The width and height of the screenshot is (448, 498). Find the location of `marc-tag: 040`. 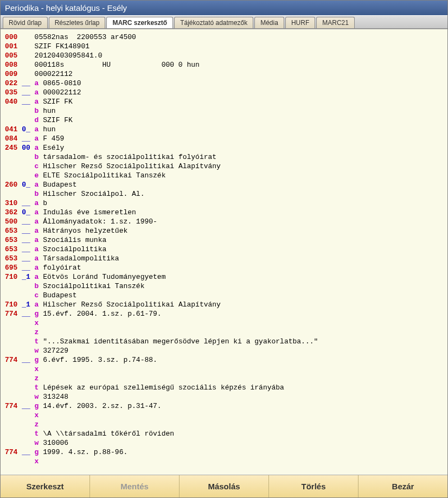

marc-tag: 040 is located at coordinates (11, 102).